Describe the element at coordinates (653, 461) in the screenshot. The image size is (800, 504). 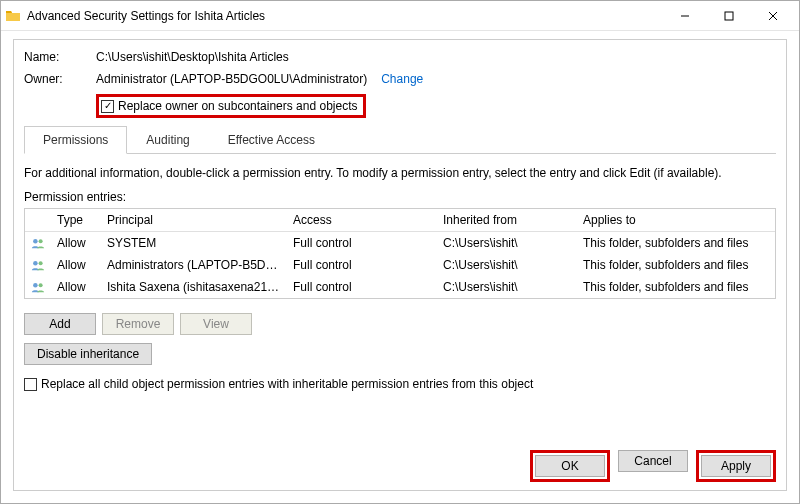
I see `cancel-button: Cancel` at that location.